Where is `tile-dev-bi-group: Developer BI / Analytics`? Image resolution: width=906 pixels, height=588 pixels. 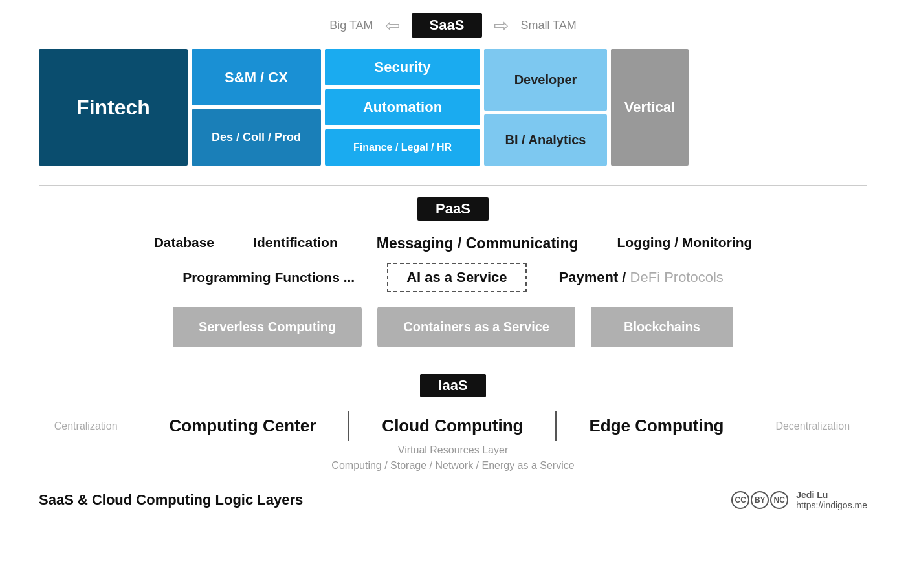 tile-dev-bi-group: Developer BI / Analytics is located at coordinates (546, 107).